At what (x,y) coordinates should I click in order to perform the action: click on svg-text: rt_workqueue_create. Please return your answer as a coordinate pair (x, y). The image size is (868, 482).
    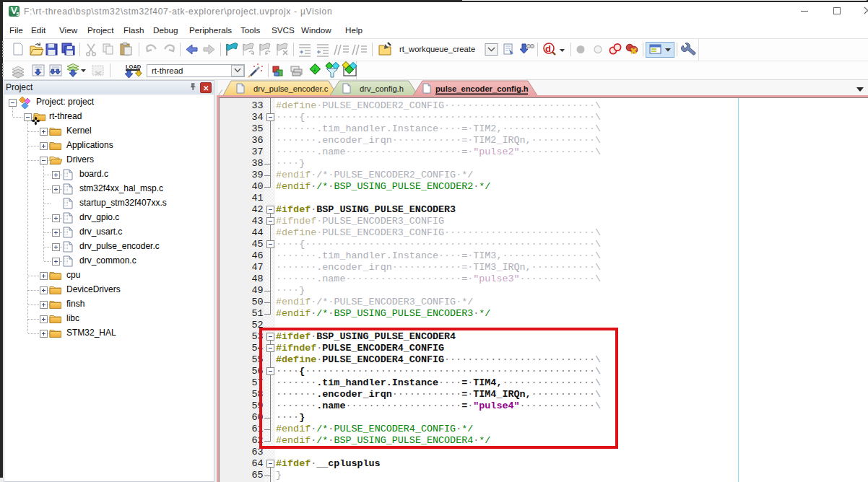
    Looking at the image, I should click on (438, 49).